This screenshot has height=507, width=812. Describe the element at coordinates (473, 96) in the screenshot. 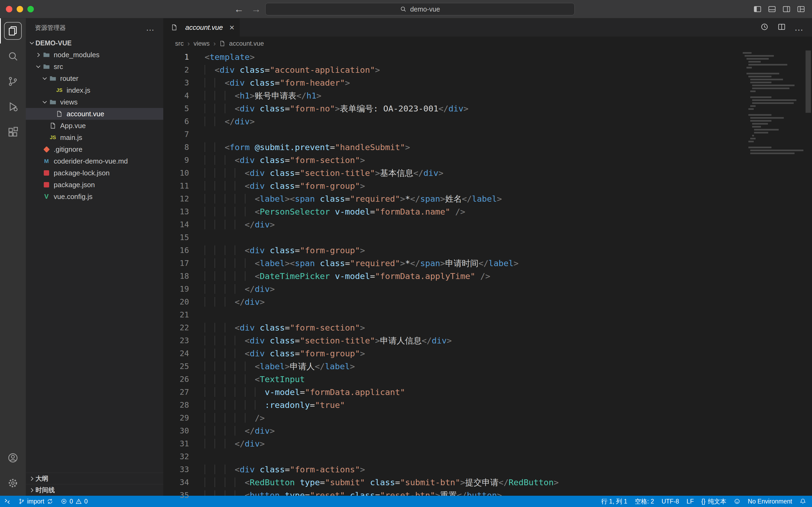

I see `code-line: <h1>账号申请表</h1>` at that location.